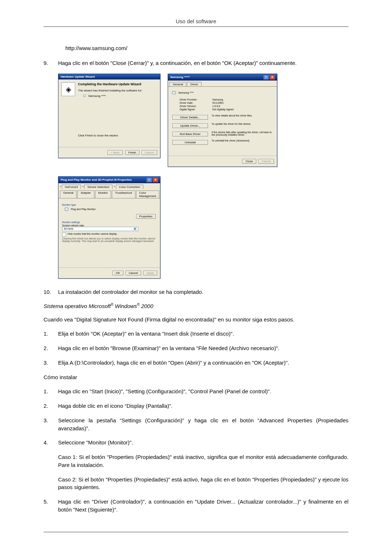  I want to click on wizard-title: Hardware Update Wizard, so click(78, 77).